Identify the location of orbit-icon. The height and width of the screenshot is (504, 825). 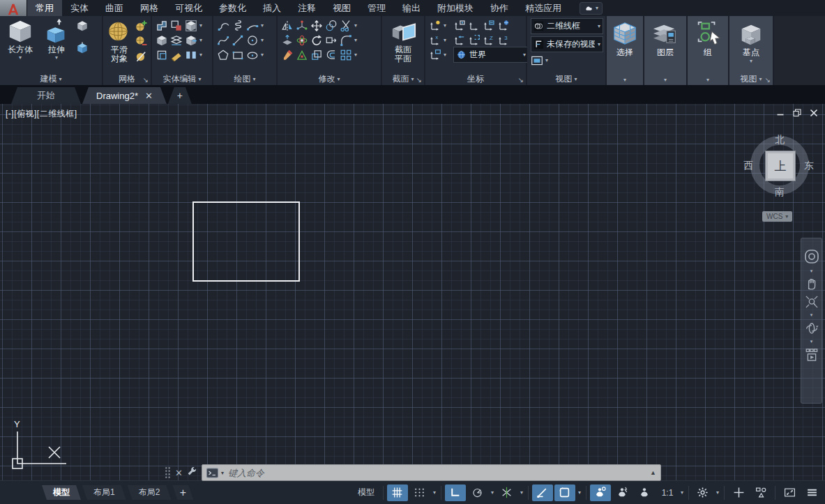
(812, 328).